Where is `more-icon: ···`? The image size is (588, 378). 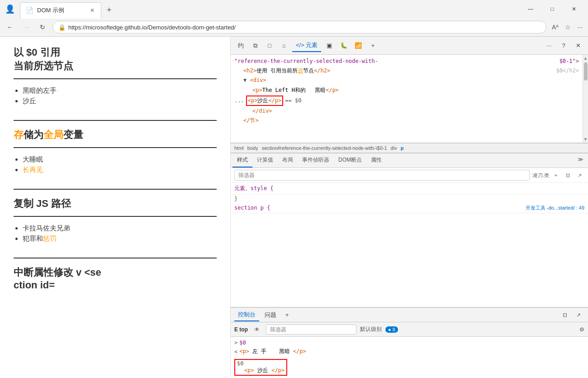 more-icon: ··· is located at coordinates (580, 27).